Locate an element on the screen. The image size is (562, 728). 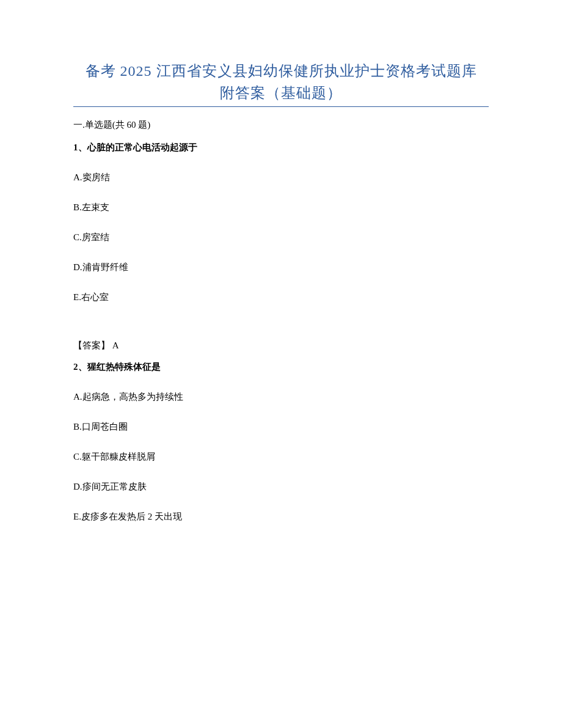
document-title-line1: 备考 2025 江西省安义县妇幼保健所执业护士资格考试题库 is located at coordinates (281, 71).